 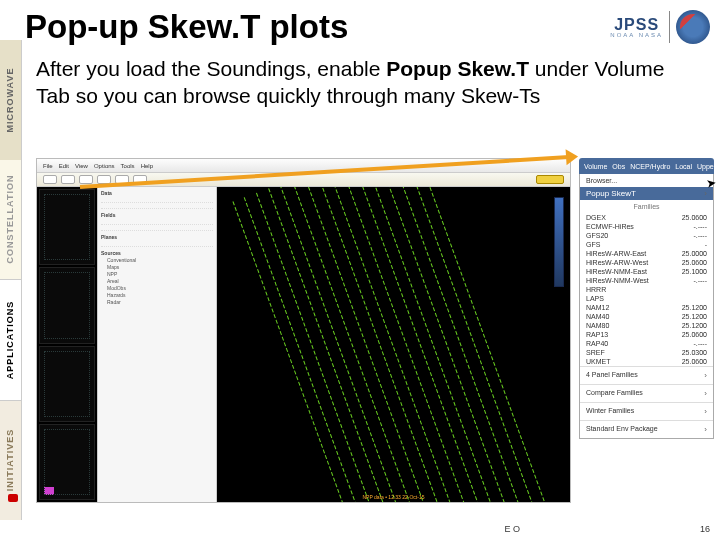 What do you see at coordinates (694, 316) in the screenshot?
I see `family-value: 25.1200` at bounding box center [694, 316].